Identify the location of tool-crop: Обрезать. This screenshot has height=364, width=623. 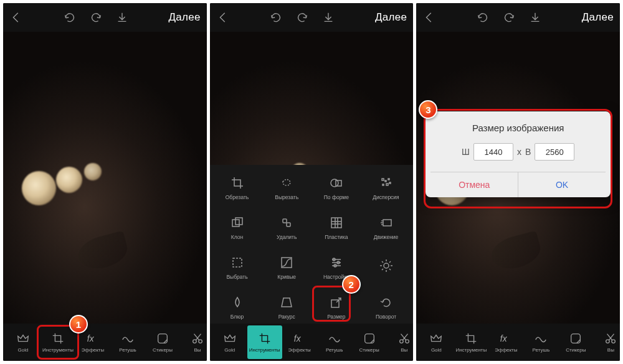
(237, 187).